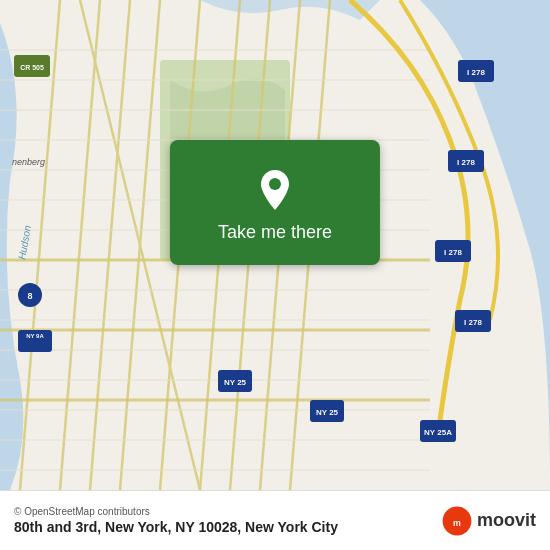 The height and width of the screenshot is (550, 550). What do you see at coordinates (275, 232) in the screenshot?
I see `cta-label: Take me there` at bounding box center [275, 232].